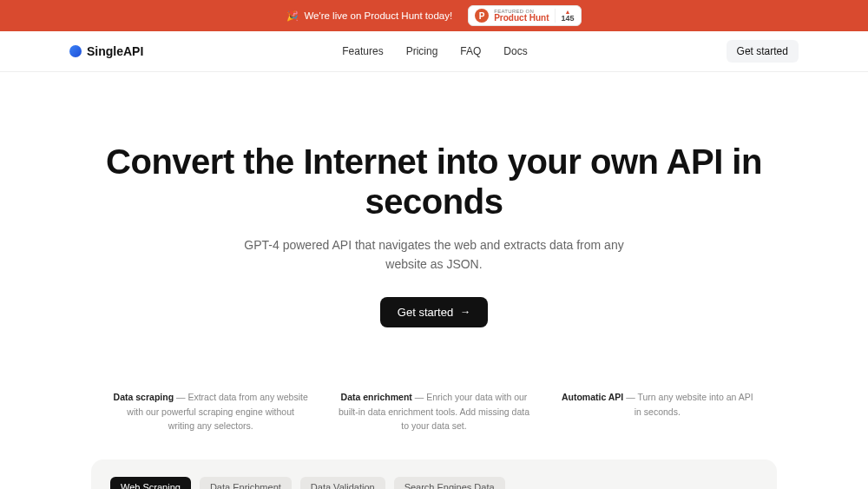 The height and width of the screenshot is (489, 868). I want to click on nav-features: Features, so click(363, 51).